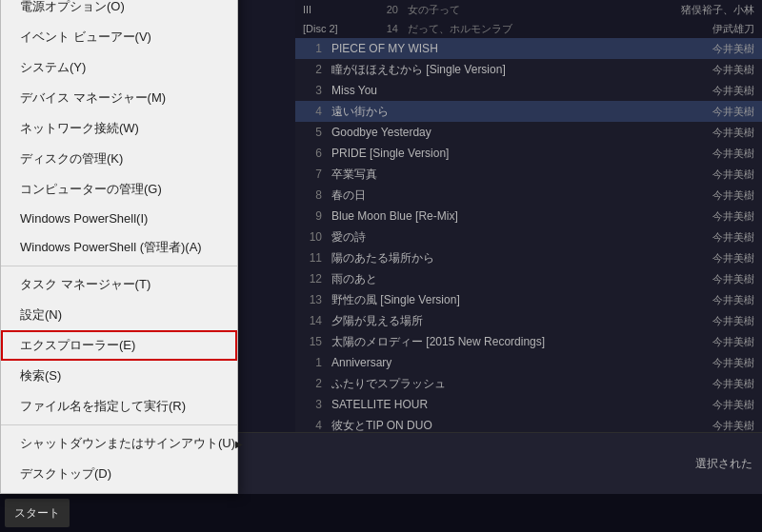 Image resolution: width=762 pixels, height=532 pixels. Describe the element at coordinates (66, 474) in the screenshot. I see `menu-item-label: デスクトップ(D)` at that location.